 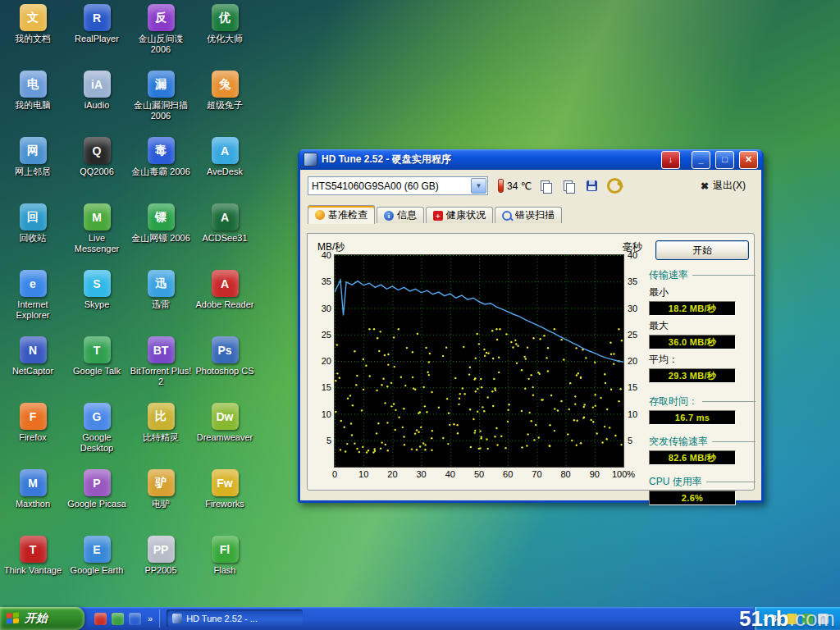 What do you see at coordinates (225, 550) in the screenshot?
I see `flash-icon: Fl` at bounding box center [225, 550].